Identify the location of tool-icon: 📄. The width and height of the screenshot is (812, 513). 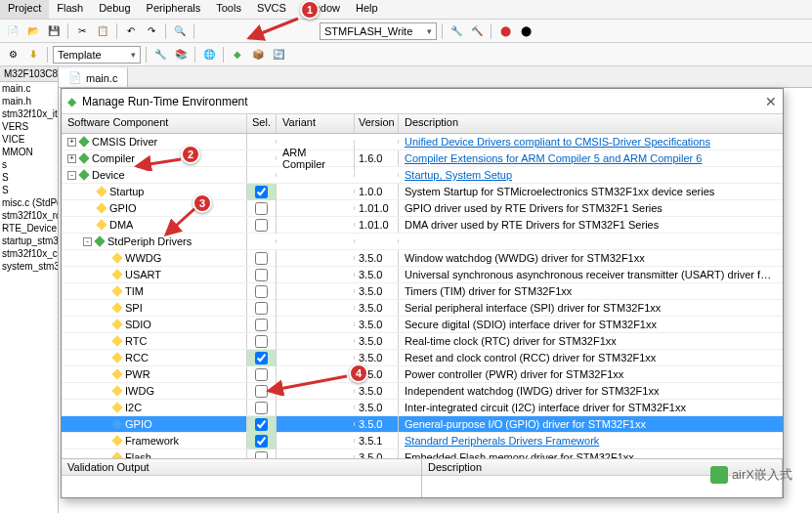
(13, 31).